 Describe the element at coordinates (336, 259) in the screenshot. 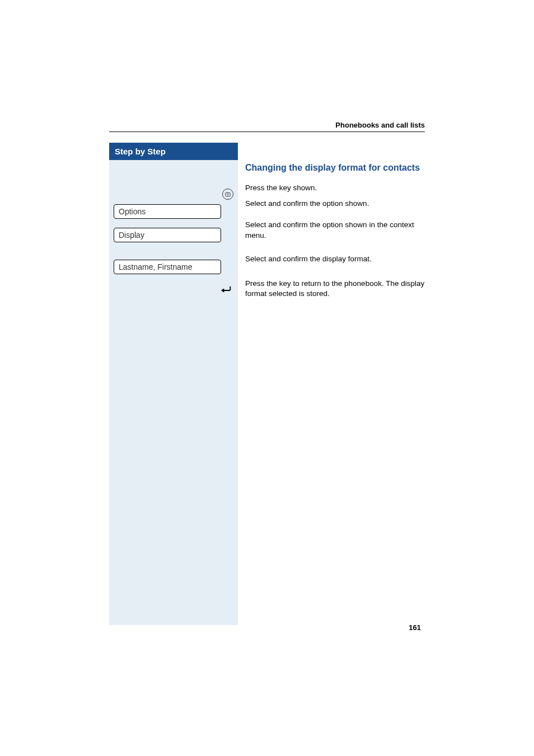

I see `instruction-select-format: Select and confirm the display format.` at that location.